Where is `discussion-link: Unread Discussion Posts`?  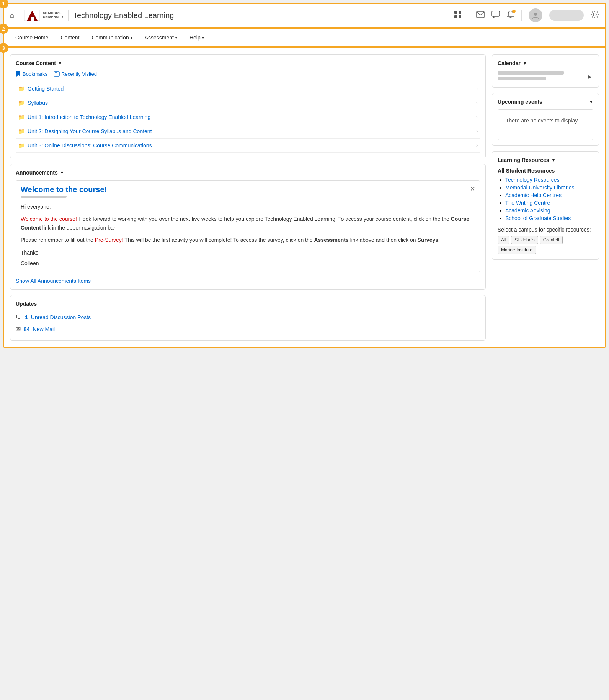
discussion-link: Unread Discussion Posts is located at coordinates (61, 317).